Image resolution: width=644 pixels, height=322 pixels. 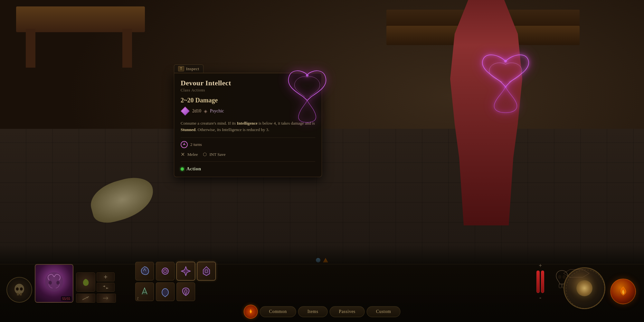 What do you see at coordinates (183, 155) in the screenshot?
I see `melee-icon: ✕` at bounding box center [183, 155].